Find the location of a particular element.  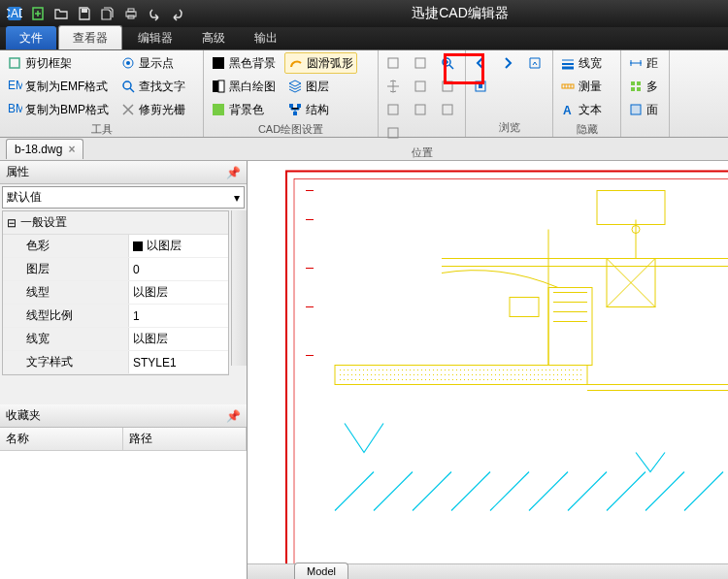

property-row: 文字样式STYLE1 is located at coordinates (116, 363).